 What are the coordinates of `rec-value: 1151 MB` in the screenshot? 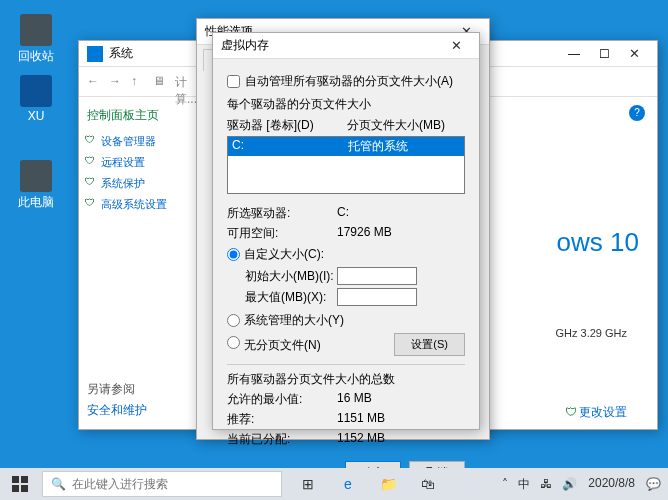 It's located at (361, 420).